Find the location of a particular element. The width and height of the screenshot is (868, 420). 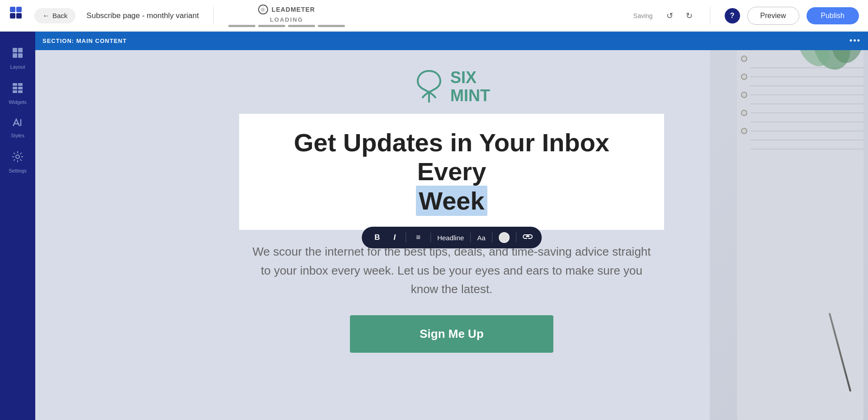

leadmeter-icon: ◎ is located at coordinates (263, 9).